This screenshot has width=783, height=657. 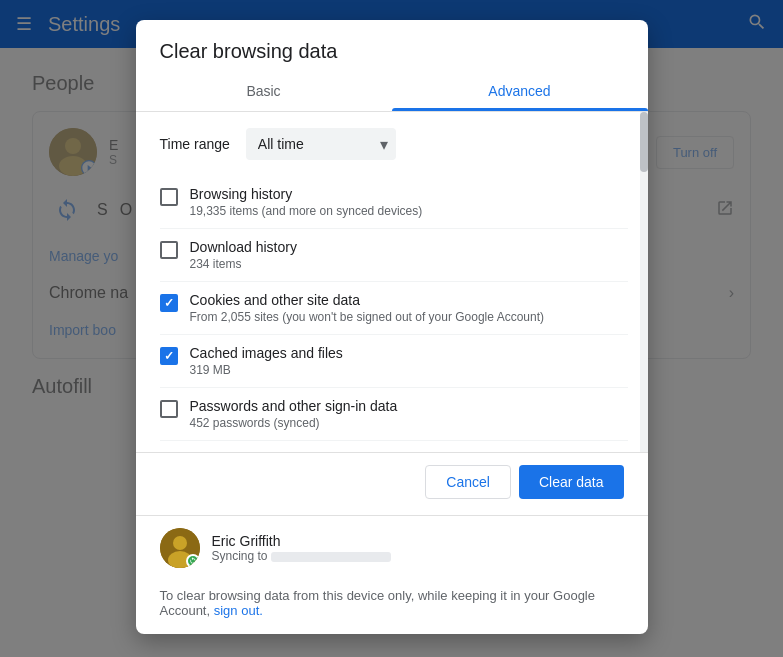 What do you see at coordinates (392, 548) in the screenshot?
I see `account-section: Eric Griffith Syncing to` at bounding box center [392, 548].